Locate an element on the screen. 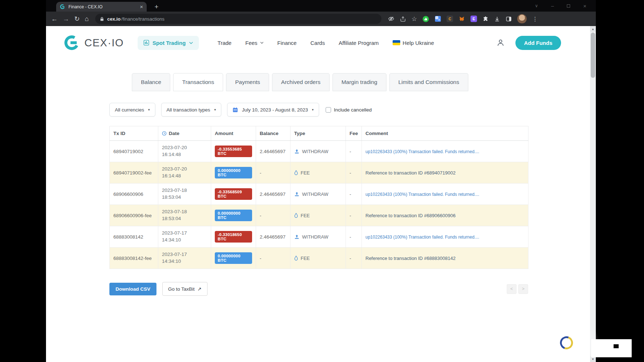  currency-filter: All currencies ▾ is located at coordinates (133, 110).